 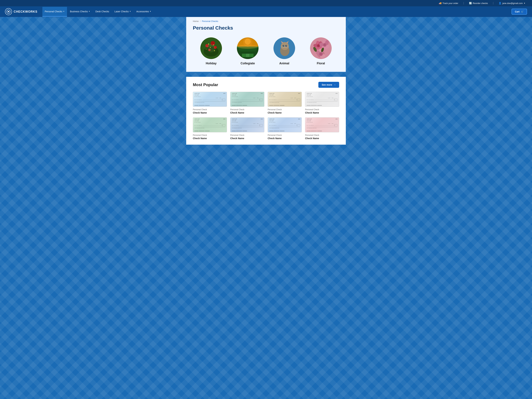 What do you see at coordinates (285, 113) in the screenshot?
I see `product-name-p3: Check Name` at bounding box center [285, 113].